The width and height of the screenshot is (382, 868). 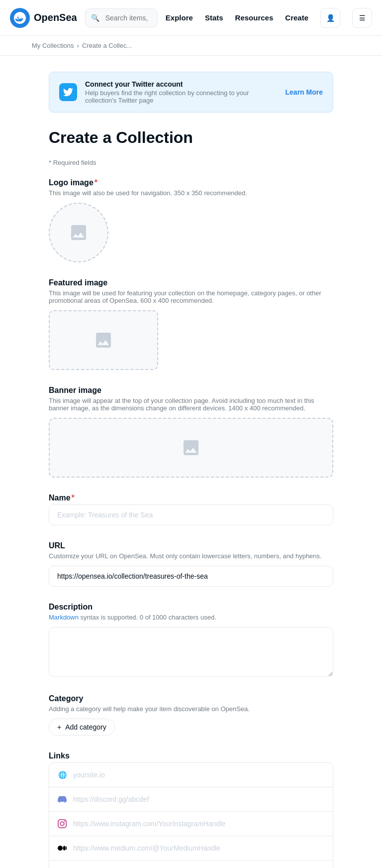 What do you see at coordinates (96, 18) in the screenshot?
I see `search-icon: 🔍` at bounding box center [96, 18].